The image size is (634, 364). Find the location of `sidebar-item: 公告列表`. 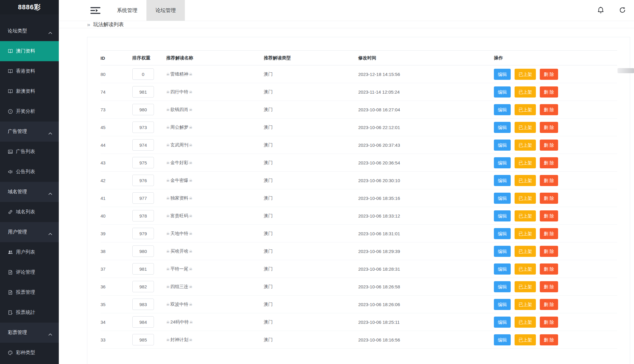

sidebar-item: 公告列表 is located at coordinates (29, 172).